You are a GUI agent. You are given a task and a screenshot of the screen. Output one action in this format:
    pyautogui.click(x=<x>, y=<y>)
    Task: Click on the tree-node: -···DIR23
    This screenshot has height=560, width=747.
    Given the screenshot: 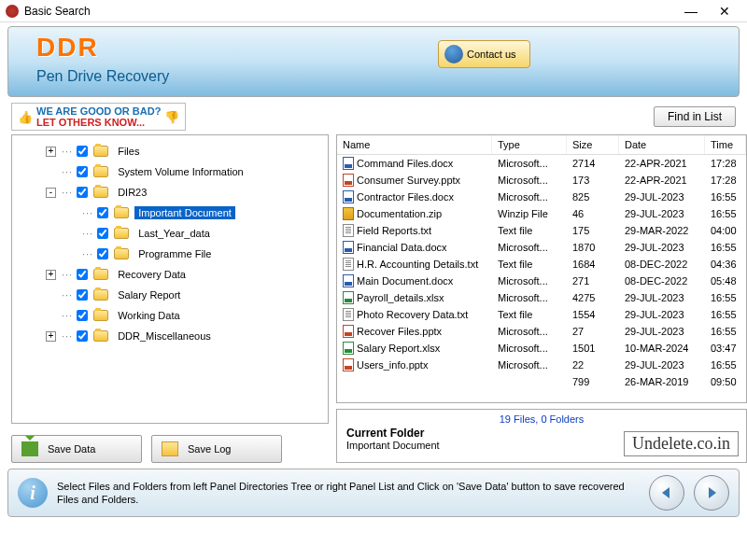 What is the action you would take?
    pyautogui.click(x=170, y=192)
    